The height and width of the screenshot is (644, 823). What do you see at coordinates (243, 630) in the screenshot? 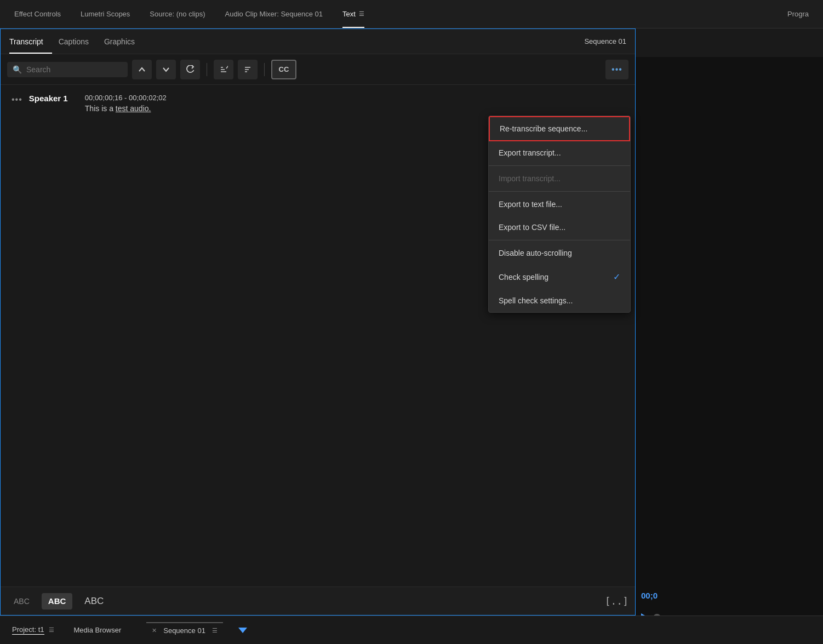
I see `playhead-arrow-icon` at bounding box center [243, 630].